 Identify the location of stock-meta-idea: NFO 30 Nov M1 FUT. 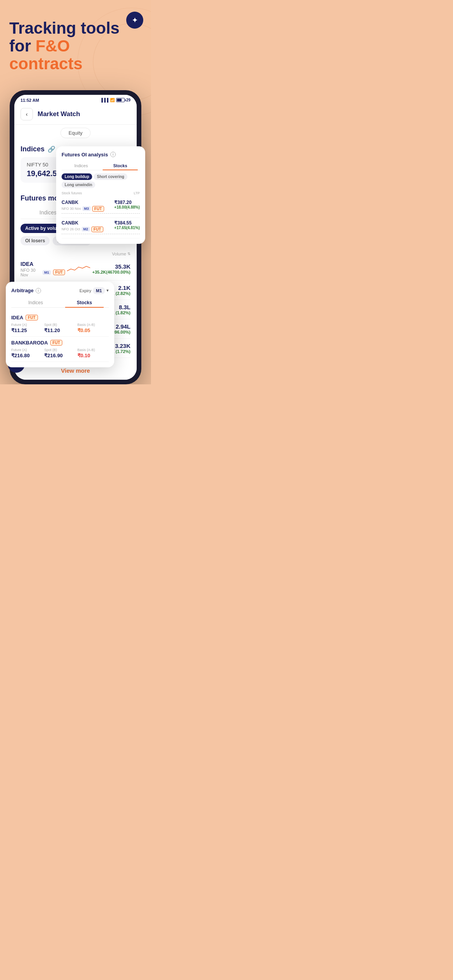
(43, 272).